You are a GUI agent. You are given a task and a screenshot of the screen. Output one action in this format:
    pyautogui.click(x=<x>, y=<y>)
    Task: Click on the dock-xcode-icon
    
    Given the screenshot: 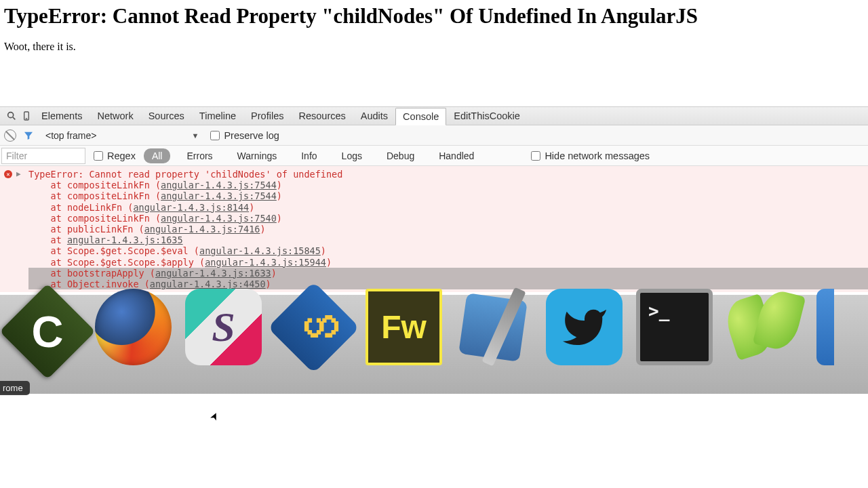 What is the action you would take?
    pyautogui.click(x=494, y=327)
    